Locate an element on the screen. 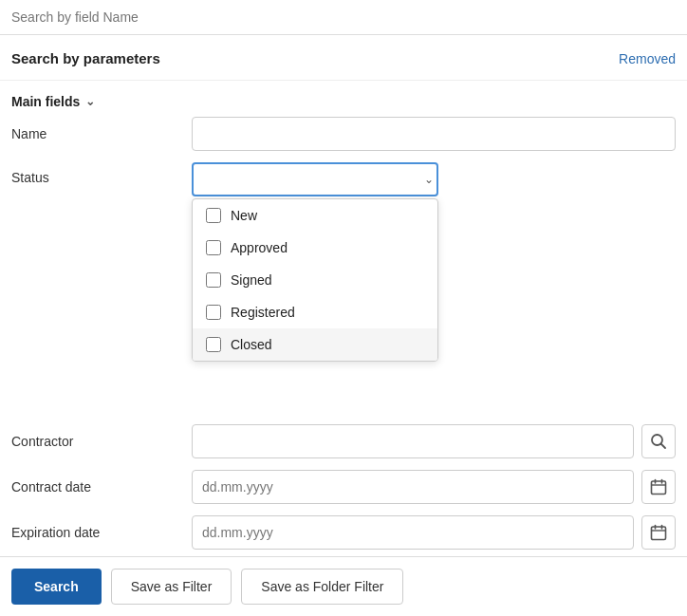 The width and height of the screenshot is (687, 616). status-checkbox-registered is located at coordinates (214, 312).